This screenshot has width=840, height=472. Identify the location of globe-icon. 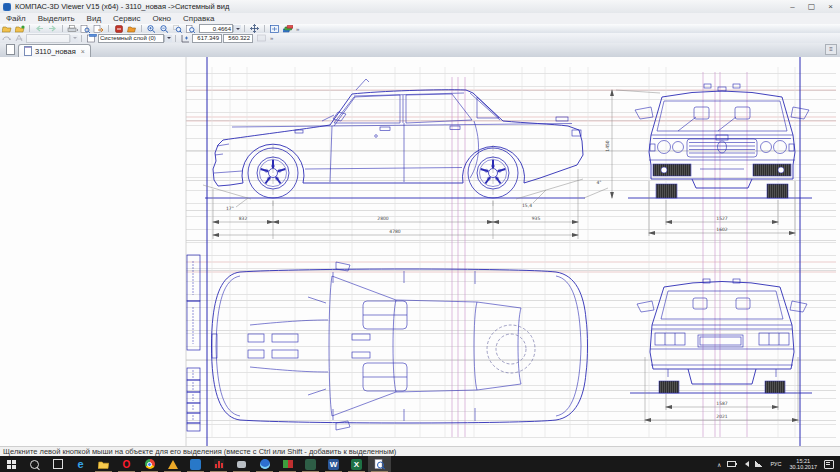
(265, 464).